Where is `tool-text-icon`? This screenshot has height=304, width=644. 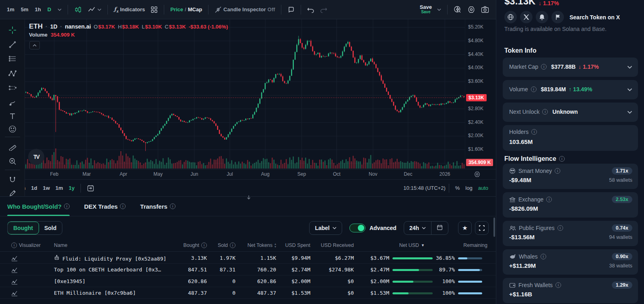
tool-text-icon is located at coordinates (12, 116).